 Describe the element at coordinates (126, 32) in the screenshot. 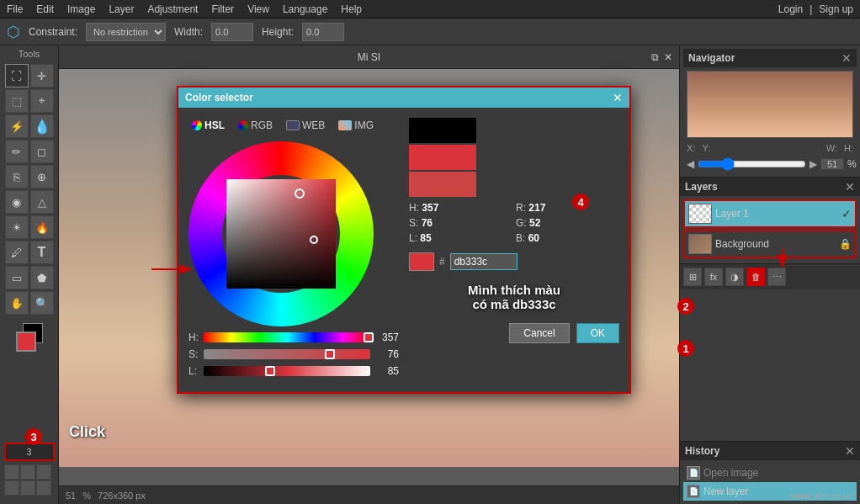

I see `constraint-select: No restriction` at that location.